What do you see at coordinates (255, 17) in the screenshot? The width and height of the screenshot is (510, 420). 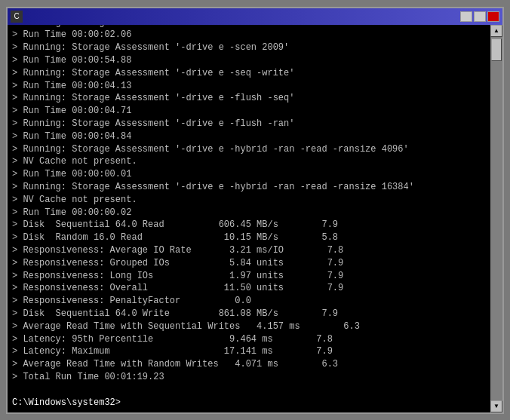 I see `titlebar: C` at bounding box center [255, 17].